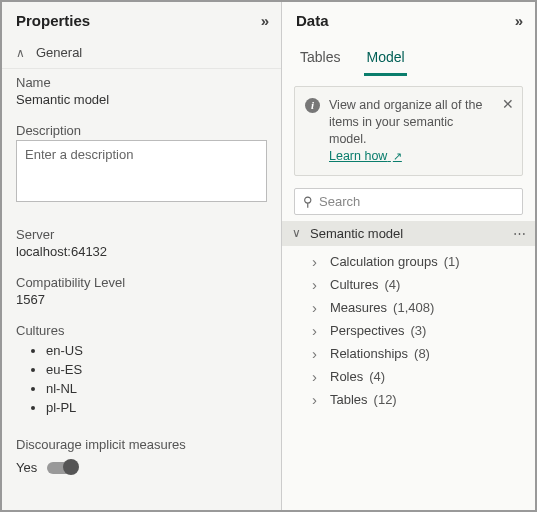 This screenshot has width=537, height=512. What do you see at coordinates (308, 202) in the screenshot?
I see `search-icon: ⚲` at bounding box center [308, 202].